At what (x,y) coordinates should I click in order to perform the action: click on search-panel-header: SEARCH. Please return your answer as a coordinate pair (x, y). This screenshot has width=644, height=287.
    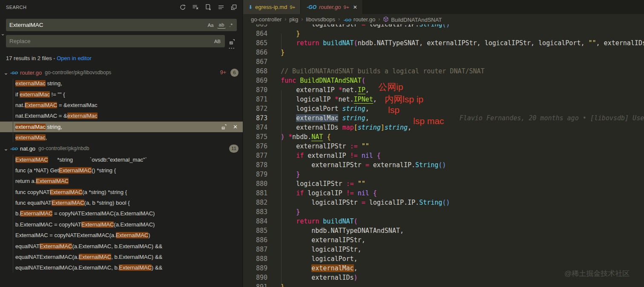
    Looking at the image, I should click on (121, 7).